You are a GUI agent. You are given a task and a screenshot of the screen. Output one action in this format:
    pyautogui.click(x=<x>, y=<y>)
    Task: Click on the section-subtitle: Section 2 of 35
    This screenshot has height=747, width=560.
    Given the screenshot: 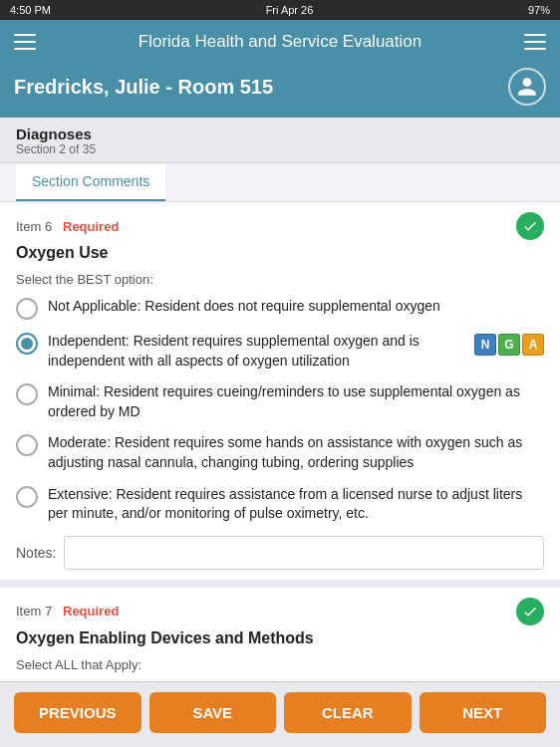 What is the action you would take?
    pyautogui.click(x=280, y=149)
    